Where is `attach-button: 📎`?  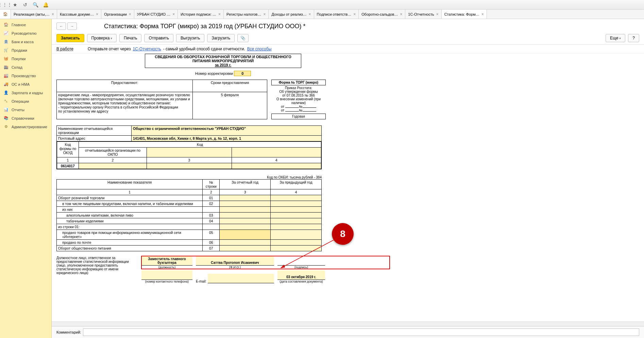 attach-button: 📎 is located at coordinates (243, 38).